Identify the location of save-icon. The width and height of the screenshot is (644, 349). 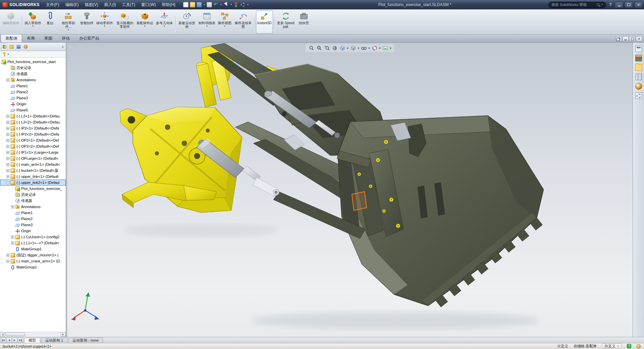
(199, 5).